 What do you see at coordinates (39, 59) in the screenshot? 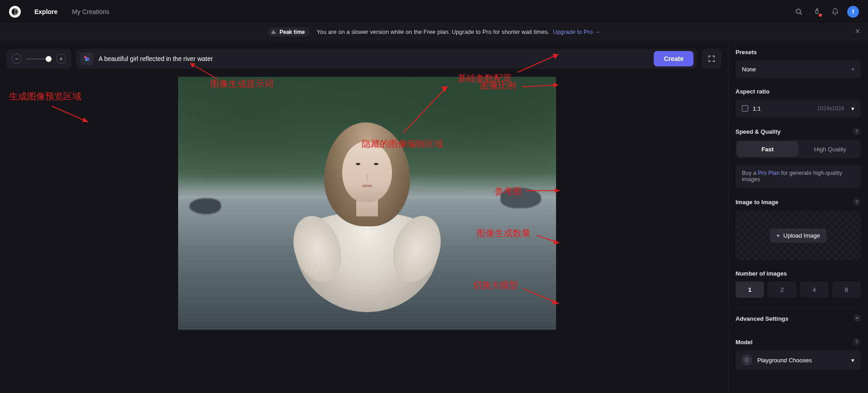
I see `zoom-slider` at bounding box center [39, 59].